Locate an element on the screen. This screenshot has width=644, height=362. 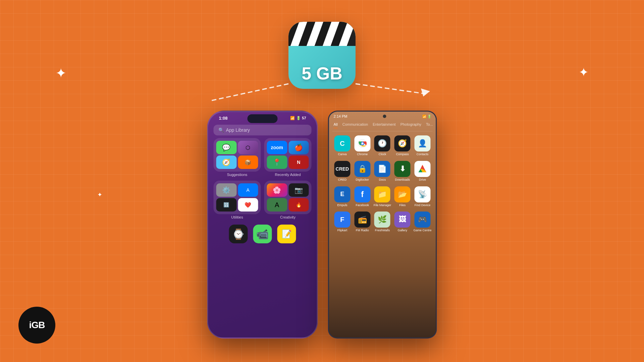
game-centre-label: Game Centre is located at coordinates (423, 231).